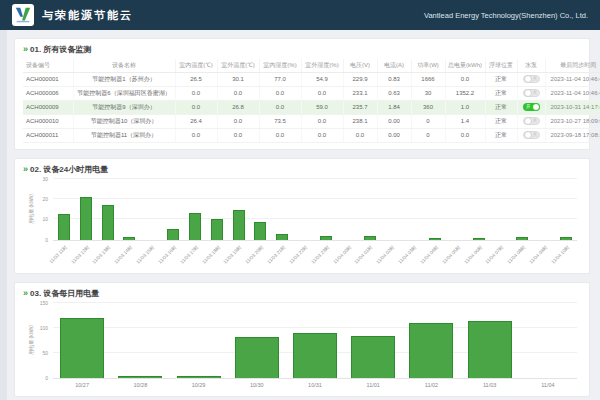 This screenshot has width=600, height=400. I want to click on table-cell: 238.1, so click(360, 121).